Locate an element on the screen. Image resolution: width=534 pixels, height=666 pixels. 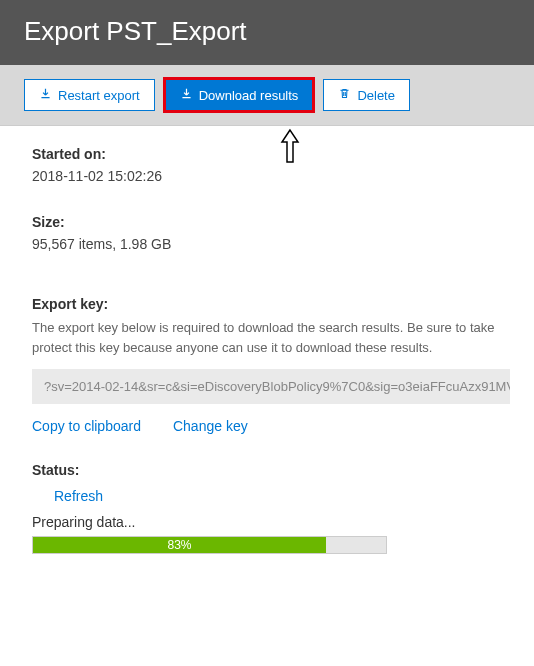
dialog-header: Export PST_Export is located at coordinates (267, 32).